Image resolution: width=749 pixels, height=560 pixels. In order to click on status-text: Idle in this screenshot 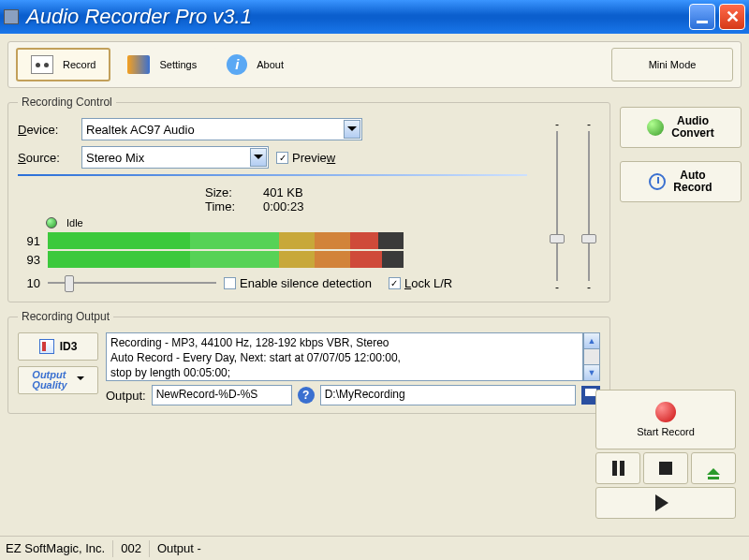, I will do `click(75, 223)`.